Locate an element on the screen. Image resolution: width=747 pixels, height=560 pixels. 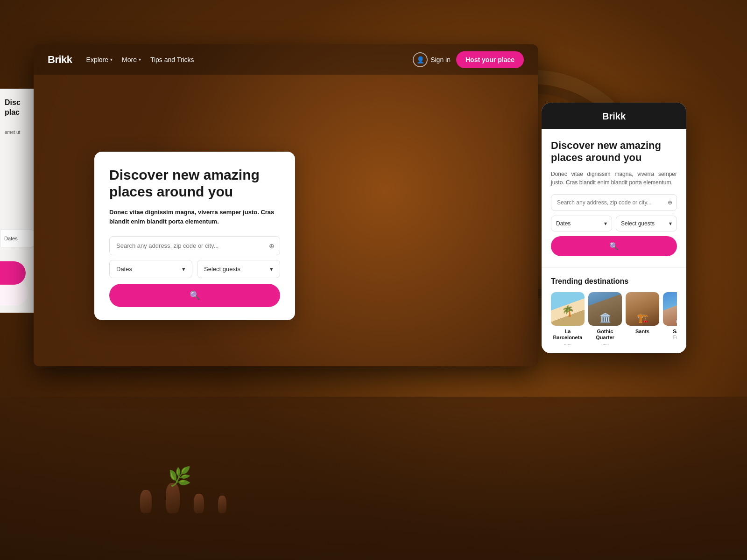
dest-name-gothic: GothicQuarter is located at coordinates (605, 335).